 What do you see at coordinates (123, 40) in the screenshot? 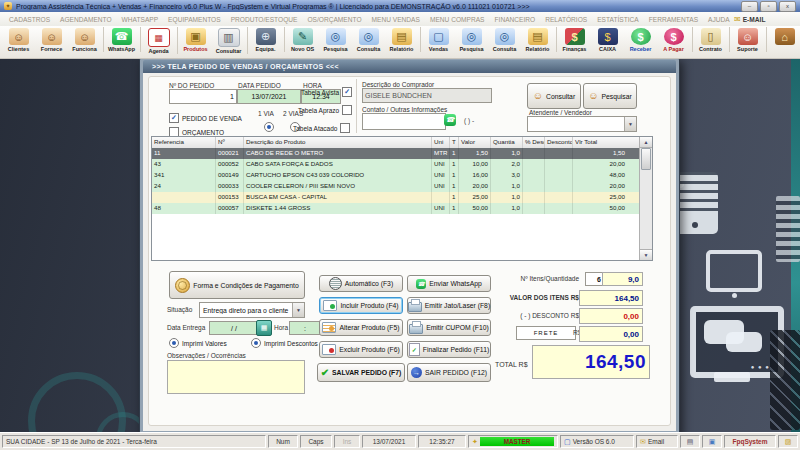
I see `toolbar-button: ☎ WhatsApp` at bounding box center [123, 40].